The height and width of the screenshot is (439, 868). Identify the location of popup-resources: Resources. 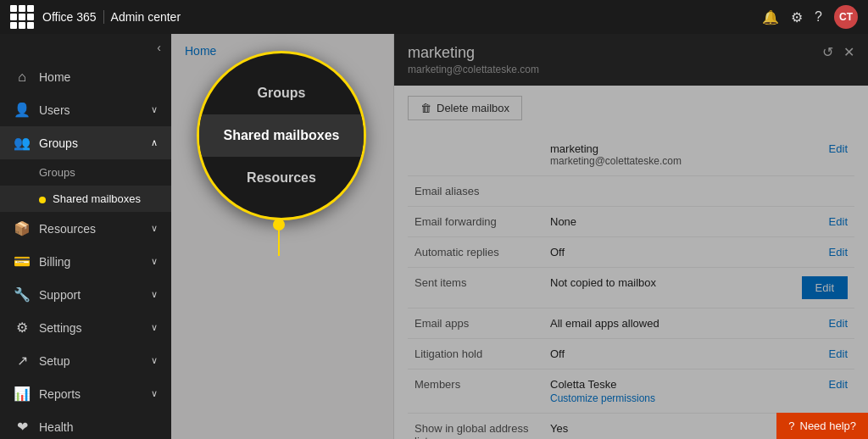
(281, 178).